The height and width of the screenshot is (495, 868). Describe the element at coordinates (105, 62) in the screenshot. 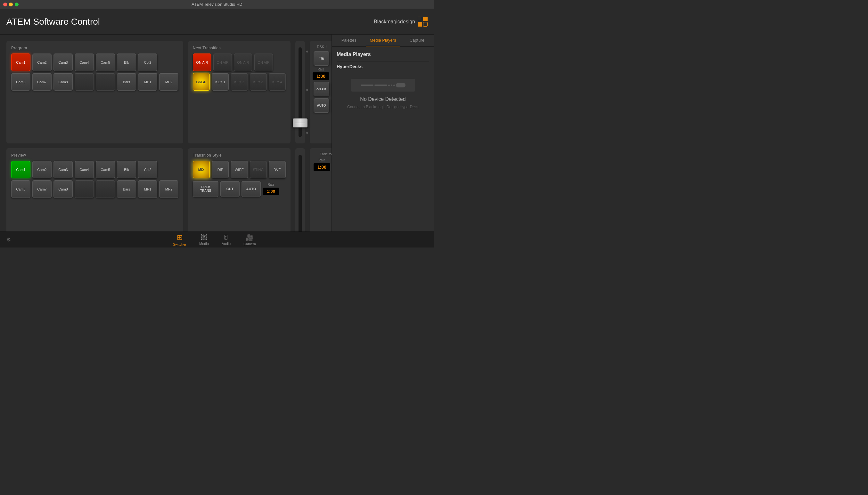

I see `program-cam5: Cam5` at that location.